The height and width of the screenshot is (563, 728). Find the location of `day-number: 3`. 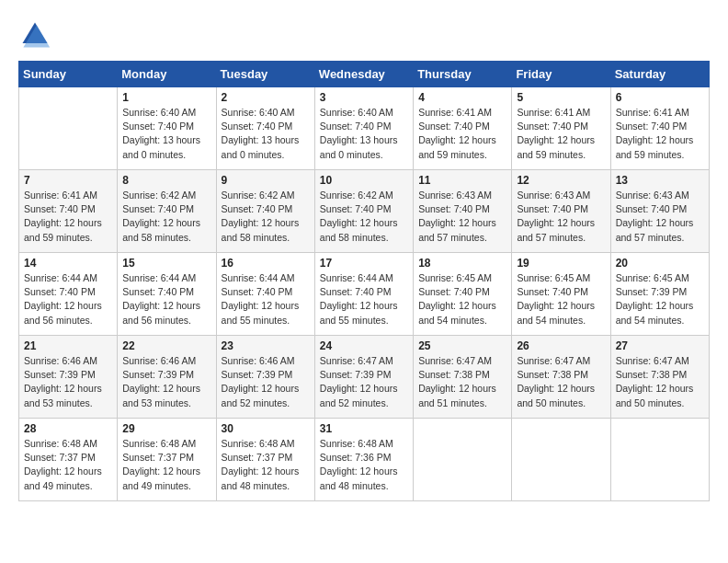

day-number: 3 is located at coordinates (364, 98).